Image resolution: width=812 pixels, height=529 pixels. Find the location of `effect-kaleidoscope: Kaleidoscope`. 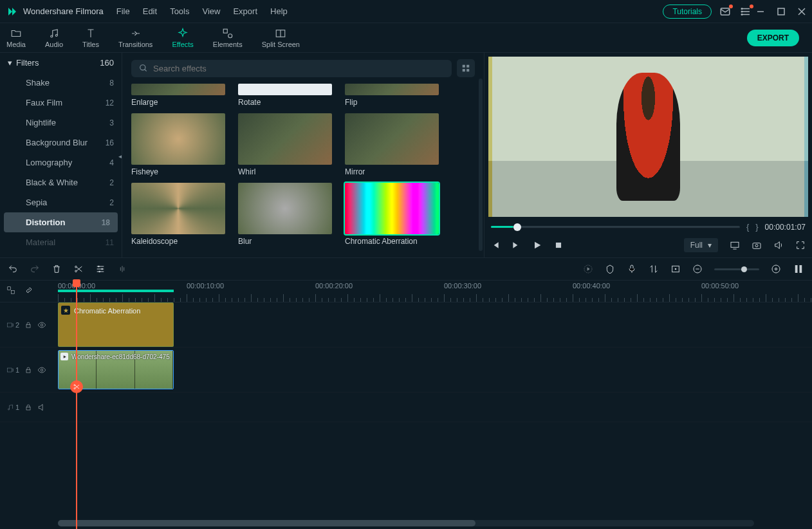

effect-kaleidoscope: Kaleidoscope is located at coordinates (178, 214).